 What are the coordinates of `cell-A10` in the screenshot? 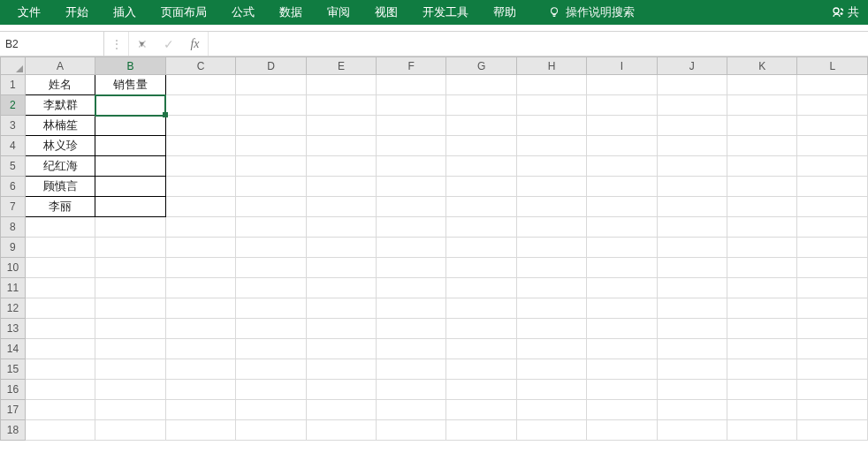 It's located at (60, 268).